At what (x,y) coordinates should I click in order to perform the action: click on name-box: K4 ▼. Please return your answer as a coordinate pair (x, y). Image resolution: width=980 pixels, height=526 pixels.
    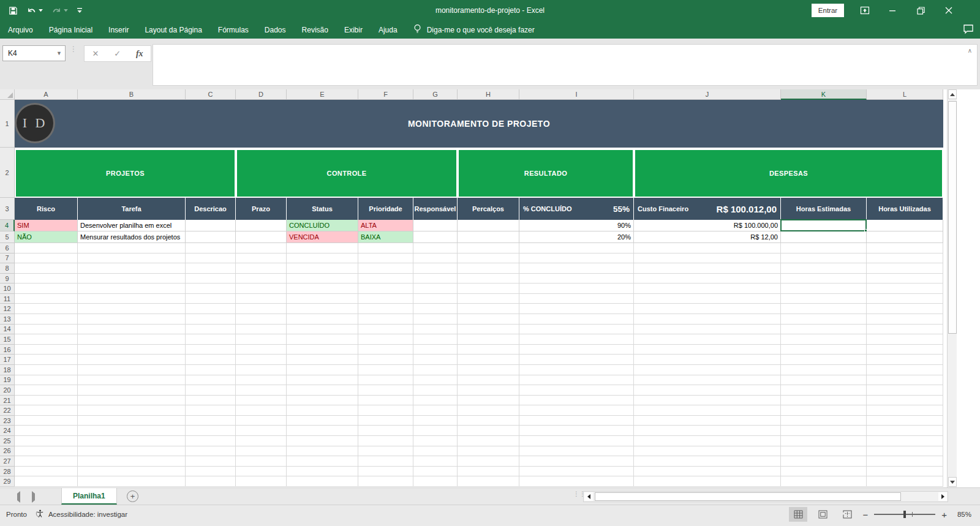
    Looking at the image, I should click on (34, 53).